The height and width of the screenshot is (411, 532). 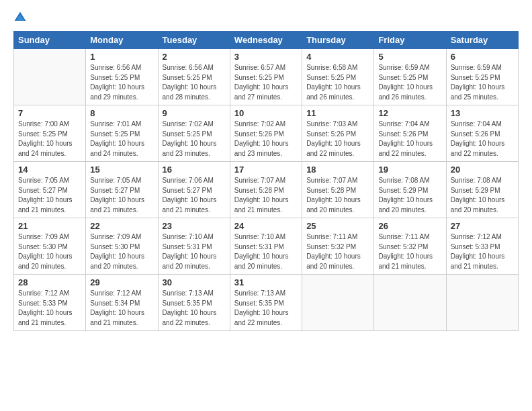 I want to click on day-number: 21, so click(x=50, y=226).